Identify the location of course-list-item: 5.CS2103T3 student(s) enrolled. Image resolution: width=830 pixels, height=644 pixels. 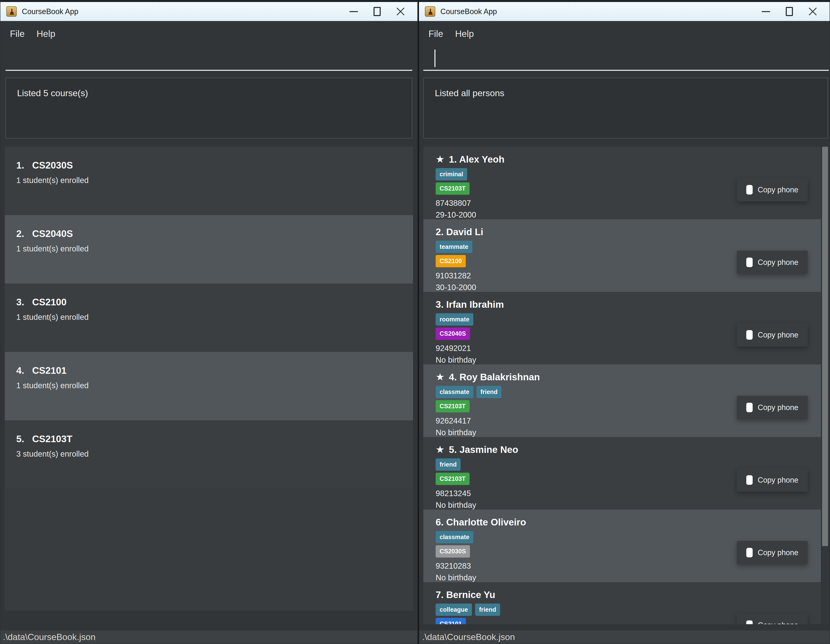
(209, 454).